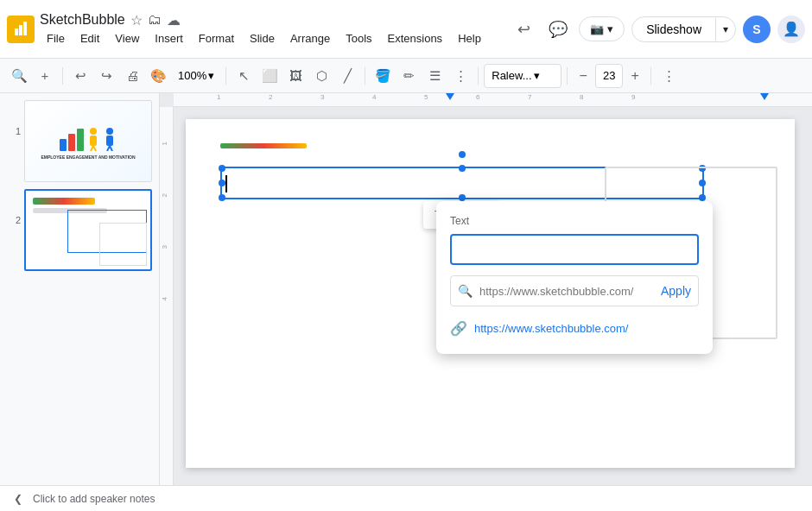 This screenshot has width=812, height=511. Describe the element at coordinates (192, 76) in the screenshot. I see `zoom-label: 100%` at that location.